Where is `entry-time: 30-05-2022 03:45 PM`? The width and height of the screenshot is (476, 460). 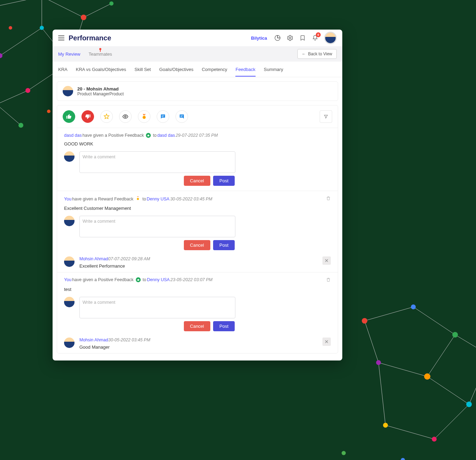 entry-time: 30-05-2022 03:45 PM is located at coordinates (192, 199).